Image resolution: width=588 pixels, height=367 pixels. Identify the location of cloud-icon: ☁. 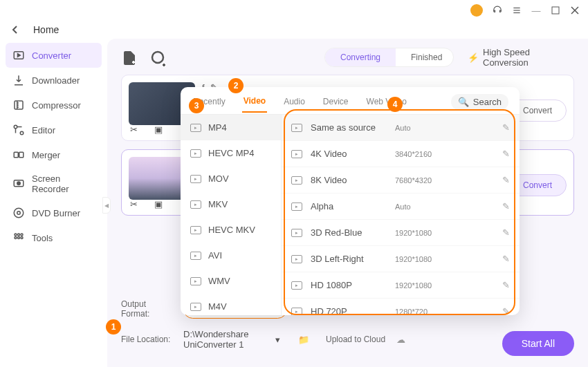
(401, 340).